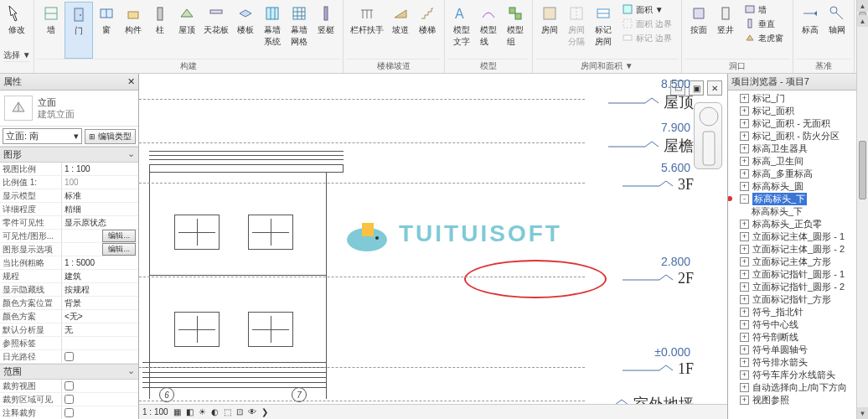 This screenshot has height=419, width=868. Describe the element at coordinates (111, 137) in the screenshot. I see `edit-type-button: ⊞ 编辑类型` at that location.